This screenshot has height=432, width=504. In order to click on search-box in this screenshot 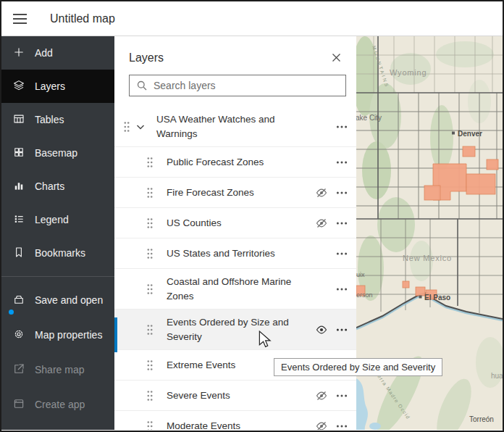, I will do `click(238, 86)`.